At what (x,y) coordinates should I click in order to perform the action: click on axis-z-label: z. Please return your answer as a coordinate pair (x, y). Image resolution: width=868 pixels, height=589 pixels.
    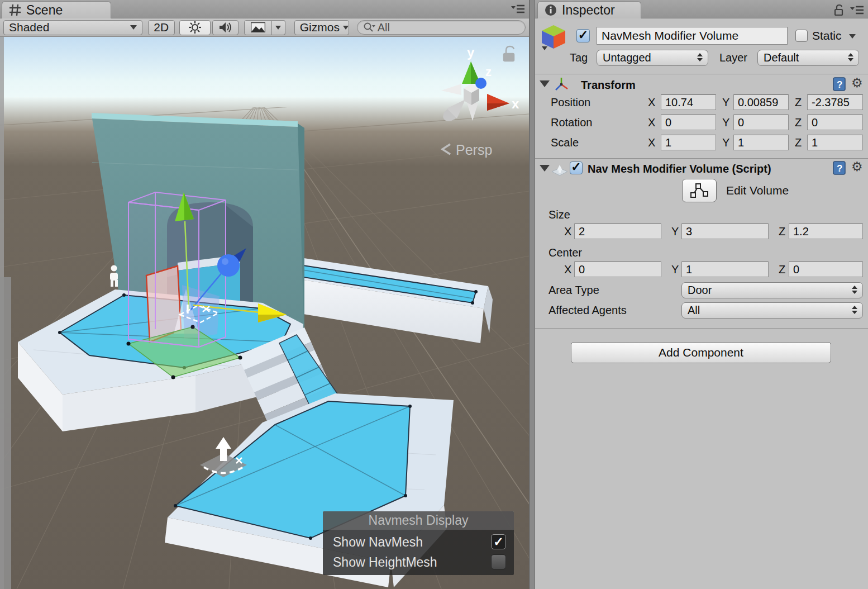
    Looking at the image, I should click on (488, 72).